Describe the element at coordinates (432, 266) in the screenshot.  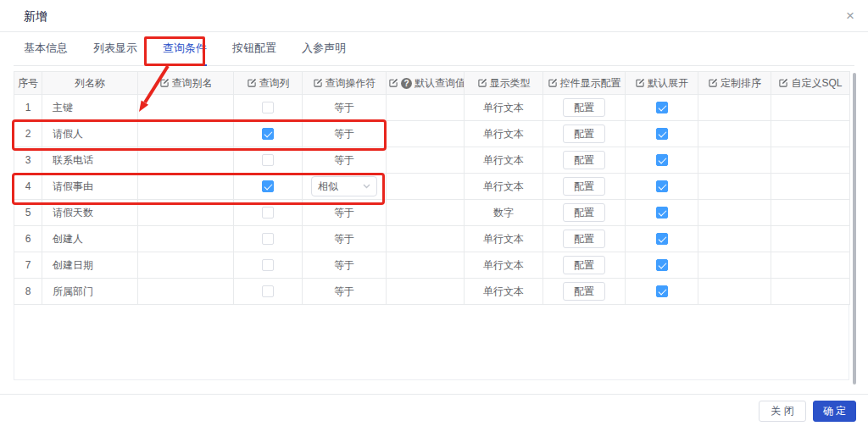
I see `table-row: 7创建日期等于单行文本配置` at that location.